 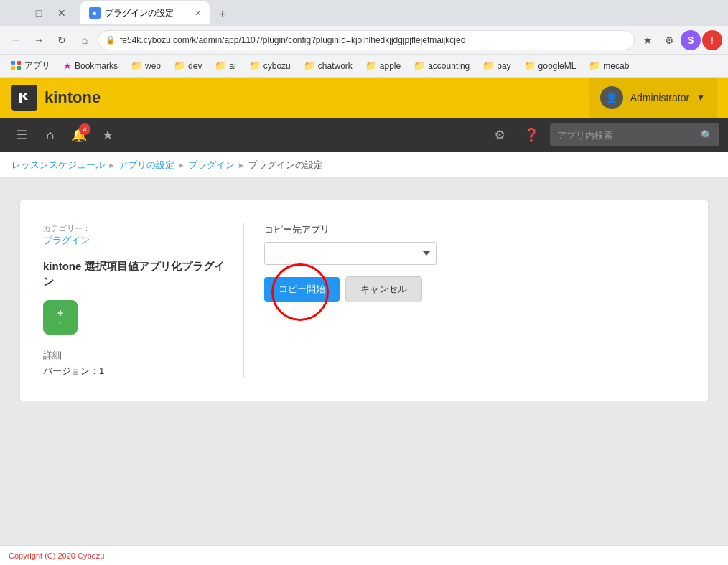 What do you see at coordinates (364, 555) in the screenshot?
I see `footer: Copyright (C) 2020 Cybozu` at bounding box center [364, 555].